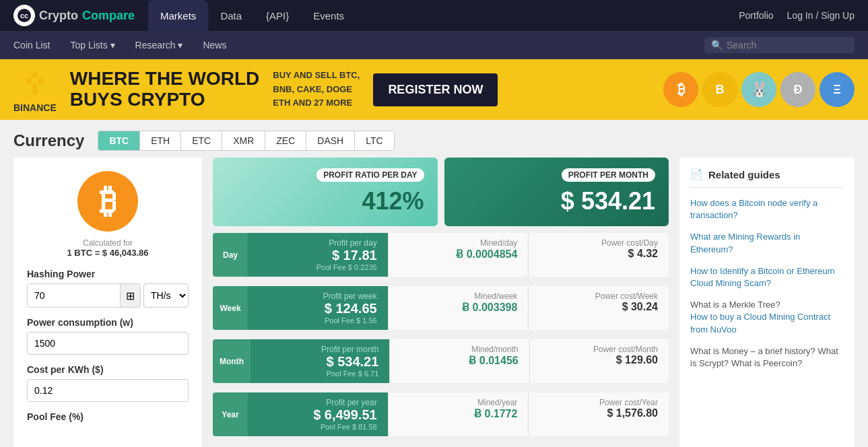 The image size is (868, 447). I want to click on power-consumption-group: Power consumption (w), so click(108, 336).